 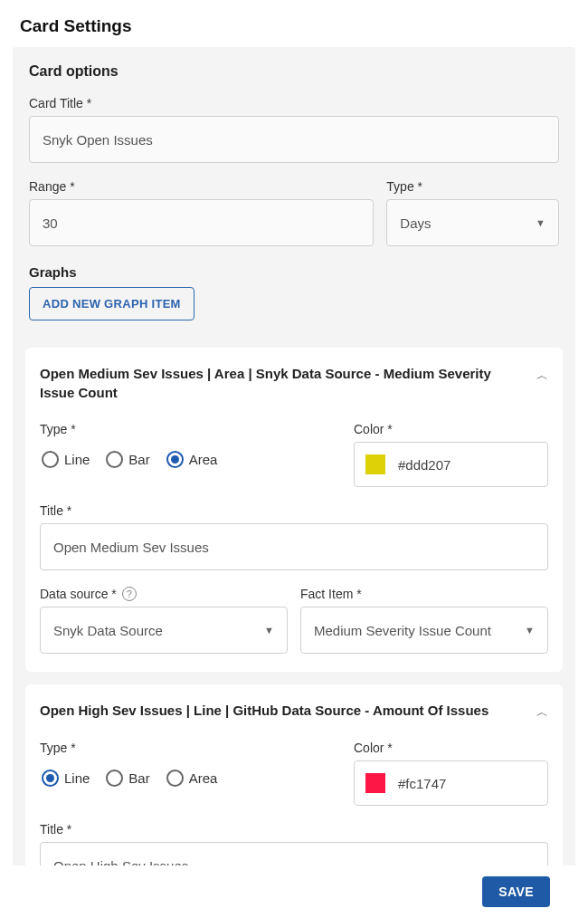 I want to click on color-value: #fc1747, so click(x=422, y=784).